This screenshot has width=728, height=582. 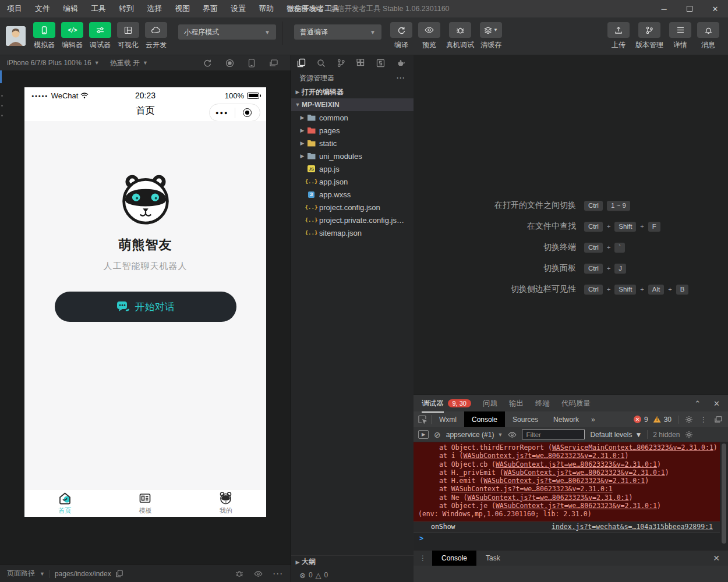 What do you see at coordinates (229, 63) in the screenshot?
I see `stop-record-icon` at bounding box center [229, 63].